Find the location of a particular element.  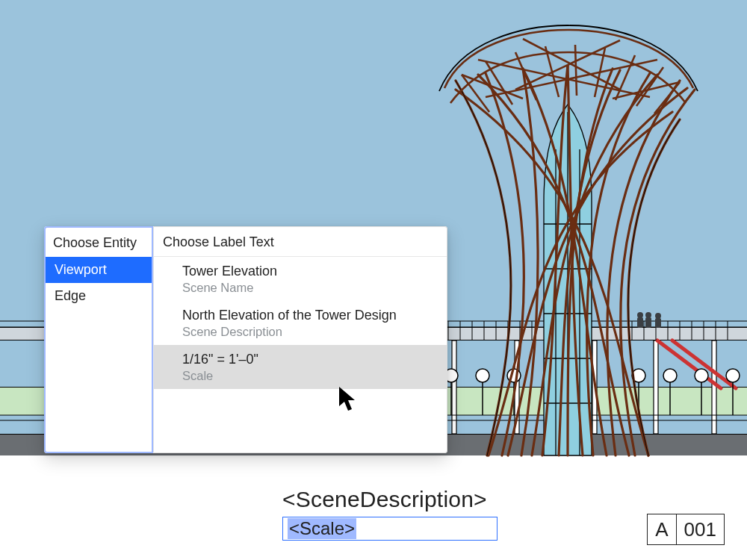

label-option-scene-description: North Elevation of the Tower Design Scen… is located at coordinates (300, 323).